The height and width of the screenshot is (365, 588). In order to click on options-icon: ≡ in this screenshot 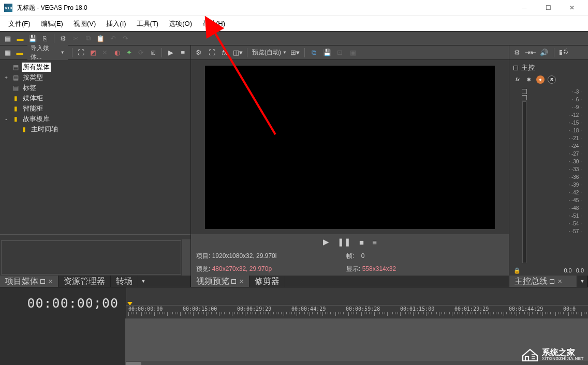, I will do `click(183, 53)`.